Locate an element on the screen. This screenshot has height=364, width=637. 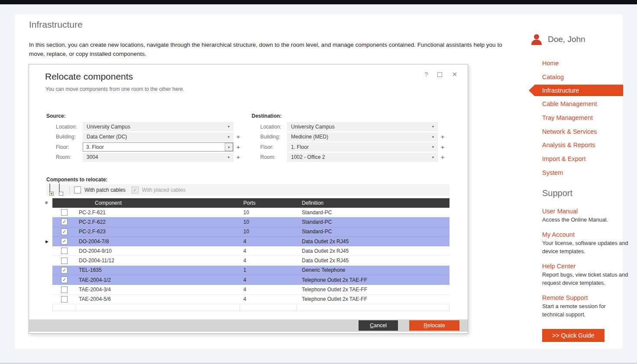
definition-cell: Standard-PC is located at coordinates (373, 222).